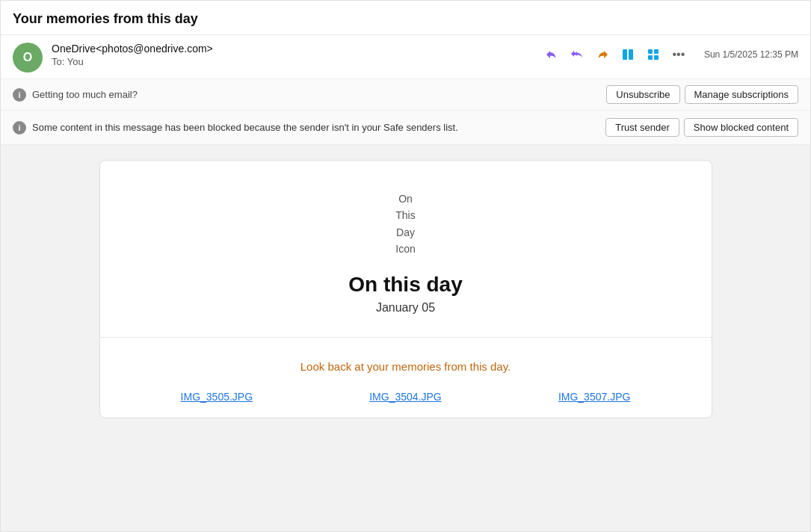 This screenshot has width=811, height=532. I want to click on icon-line-3: Day, so click(405, 232).